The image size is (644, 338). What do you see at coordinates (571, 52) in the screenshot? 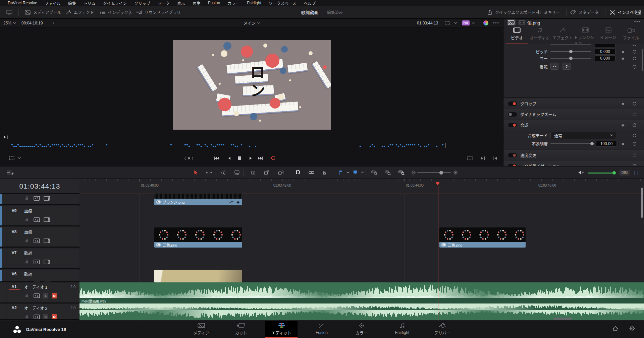
I see `pitch-slider-handle` at bounding box center [571, 52].